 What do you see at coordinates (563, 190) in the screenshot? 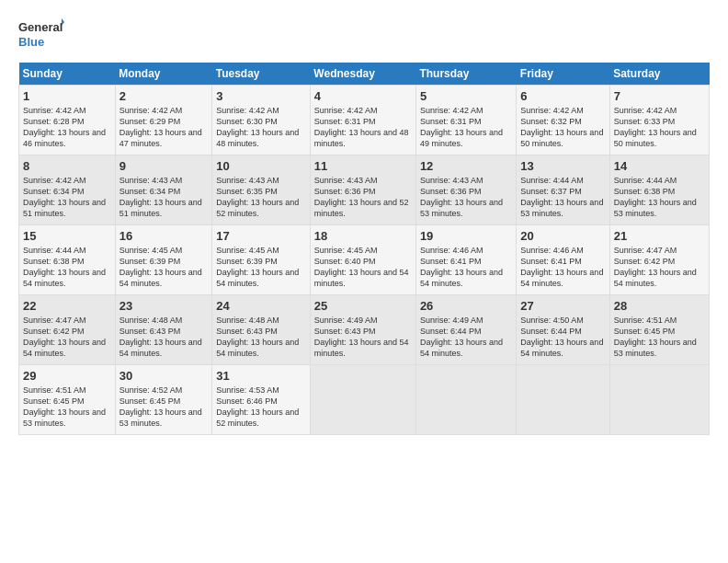
I see `calendar-cell: 13 Sunrise: 4:44 AMSunset: 6:37 PMDaylig…` at bounding box center [563, 190].